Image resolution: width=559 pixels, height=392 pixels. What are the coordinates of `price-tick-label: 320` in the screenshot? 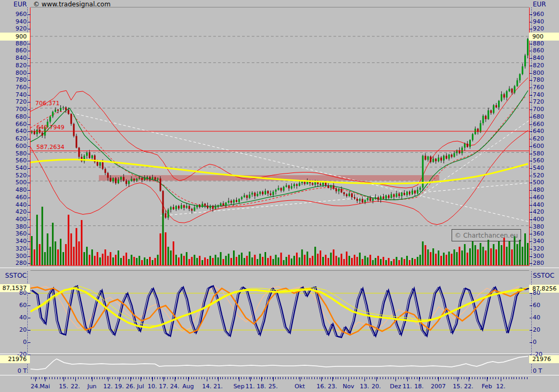 It's located at (13, 249).